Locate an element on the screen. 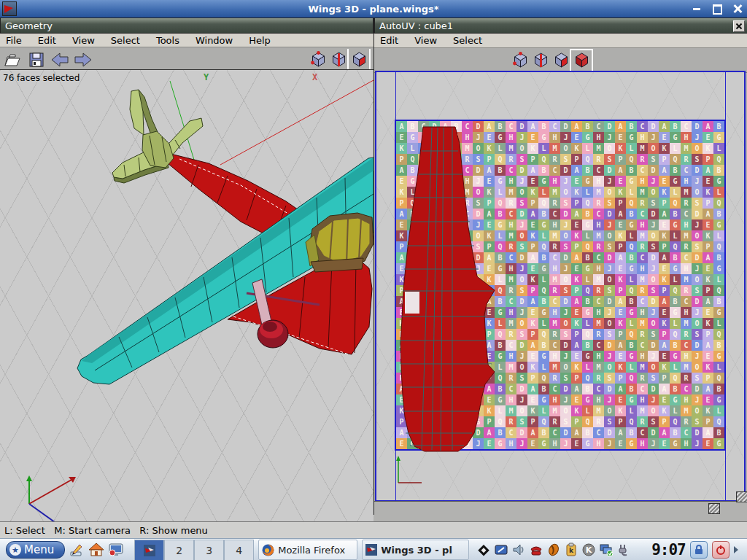  pager-desktop-2: 2 is located at coordinates (179, 550).